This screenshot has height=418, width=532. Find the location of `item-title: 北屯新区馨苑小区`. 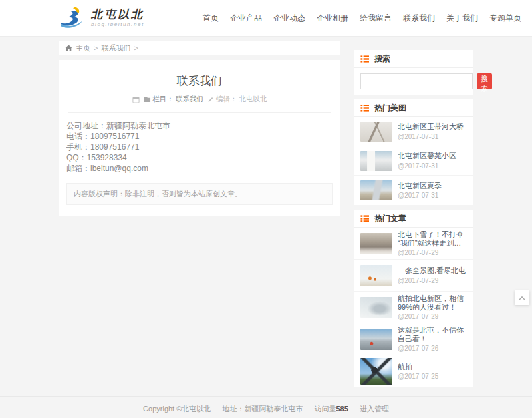

item-title: 北屯新区馨苑小区 is located at coordinates (432, 156).